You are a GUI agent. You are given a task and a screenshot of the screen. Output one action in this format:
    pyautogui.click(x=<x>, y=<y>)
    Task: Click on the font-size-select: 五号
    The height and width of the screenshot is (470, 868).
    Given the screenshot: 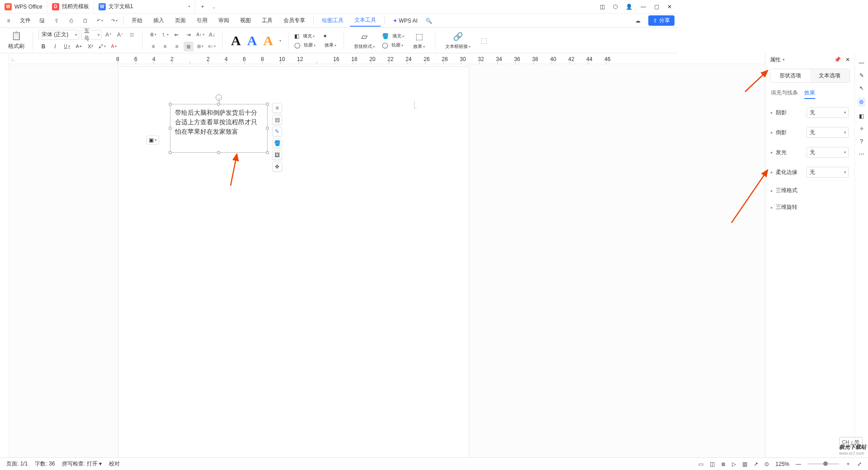 What is the action you would take?
    pyautogui.click(x=91, y=35)
    